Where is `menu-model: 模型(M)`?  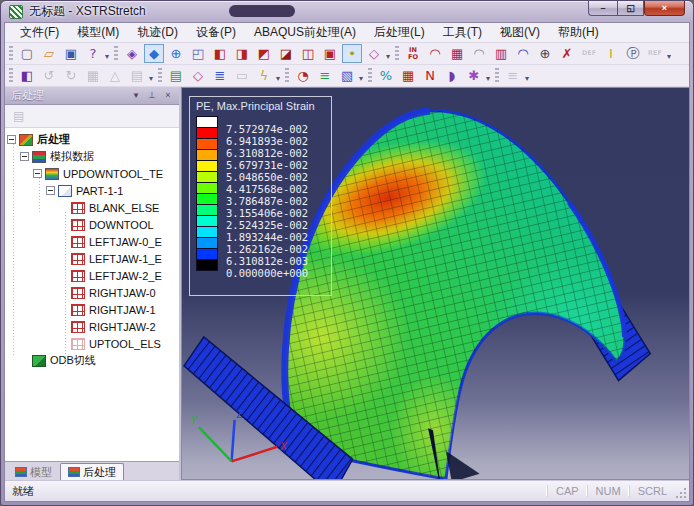
menu-model: 模型(M) is located at coordinates (98, 32).